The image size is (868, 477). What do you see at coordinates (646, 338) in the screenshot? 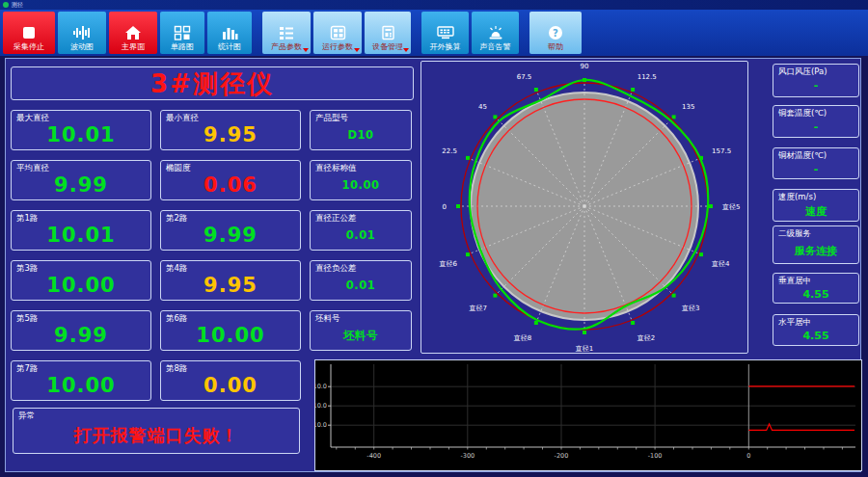
I see `svg-text: 直径2` at bounding box center [646, 338].